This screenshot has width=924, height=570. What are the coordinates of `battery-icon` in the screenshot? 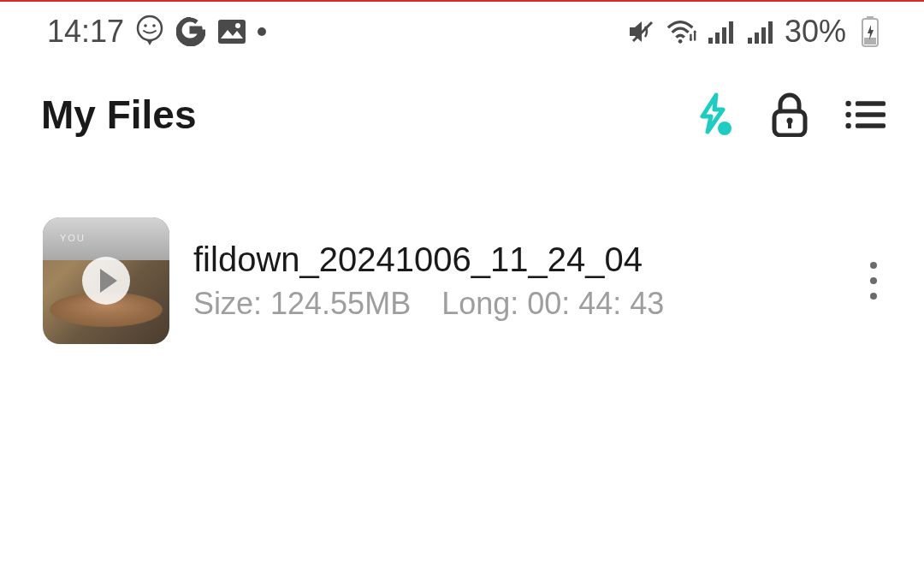 It's located at (870, 32).